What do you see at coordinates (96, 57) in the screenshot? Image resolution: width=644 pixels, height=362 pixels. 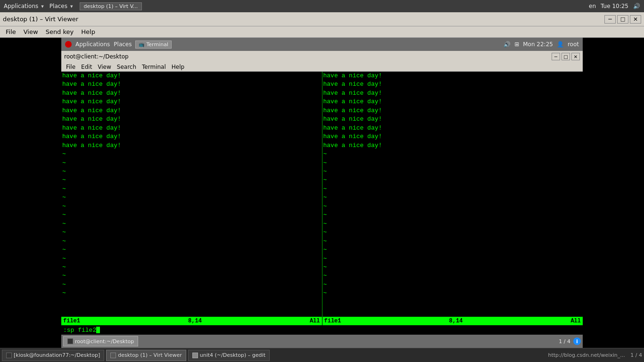 I see `terminal-title: root@client:~/Desktop` at bounding box center [96, 57].